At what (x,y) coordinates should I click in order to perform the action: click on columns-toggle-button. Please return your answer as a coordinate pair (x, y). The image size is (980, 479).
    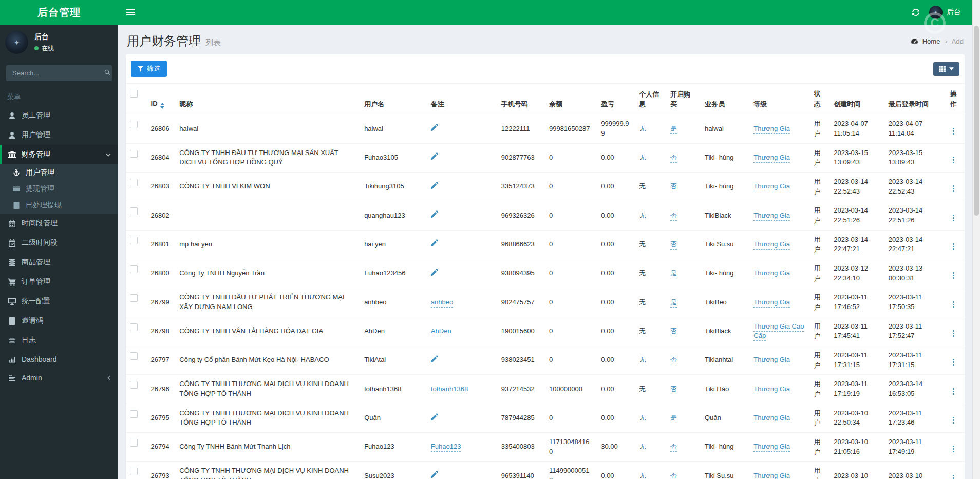
    Looking at the image, I should click on (946, 69).